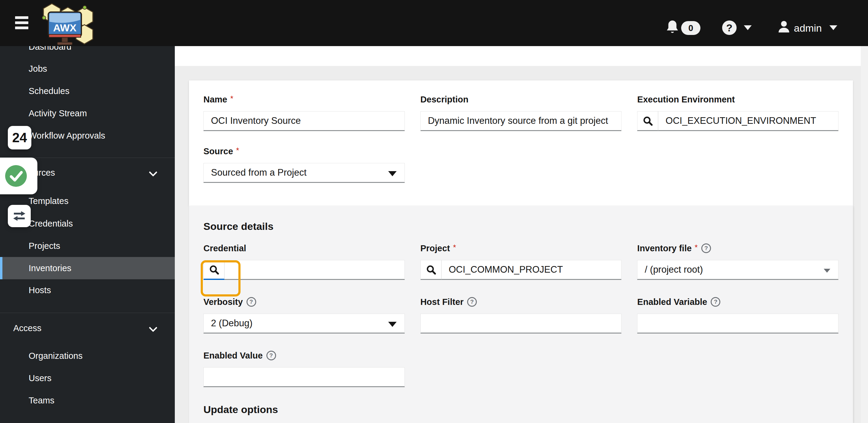  I want to click on help-menu-caret-icon, so click(748, 28).